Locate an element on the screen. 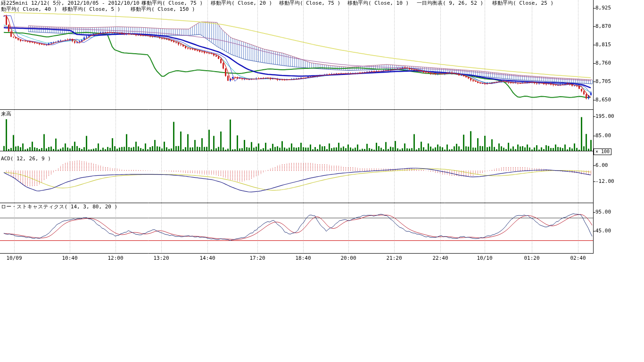 This screenshot has height=362, width=644. legend-ma10: 移動平均( Close, 10 ) is located at coordinates (378, 3).